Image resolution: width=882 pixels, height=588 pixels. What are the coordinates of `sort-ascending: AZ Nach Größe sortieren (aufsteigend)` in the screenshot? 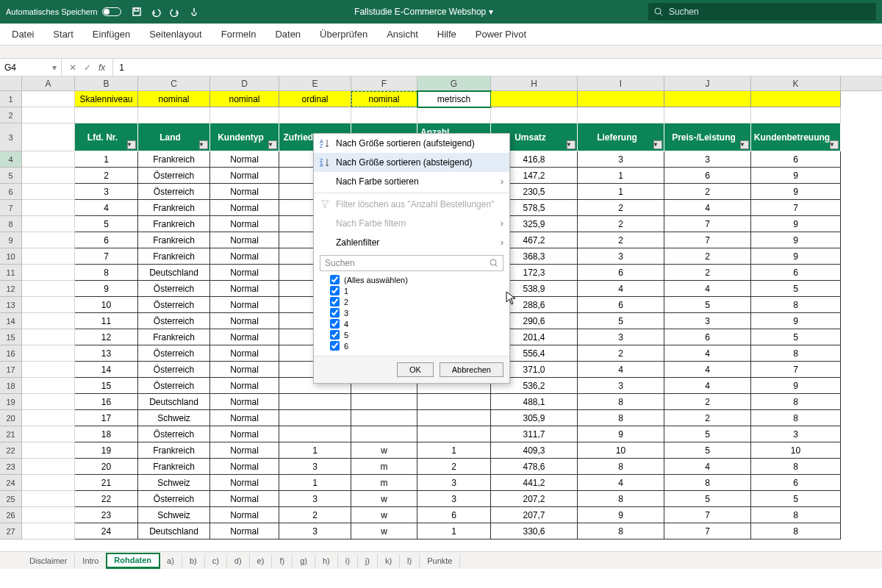 It's located at (412, 143).